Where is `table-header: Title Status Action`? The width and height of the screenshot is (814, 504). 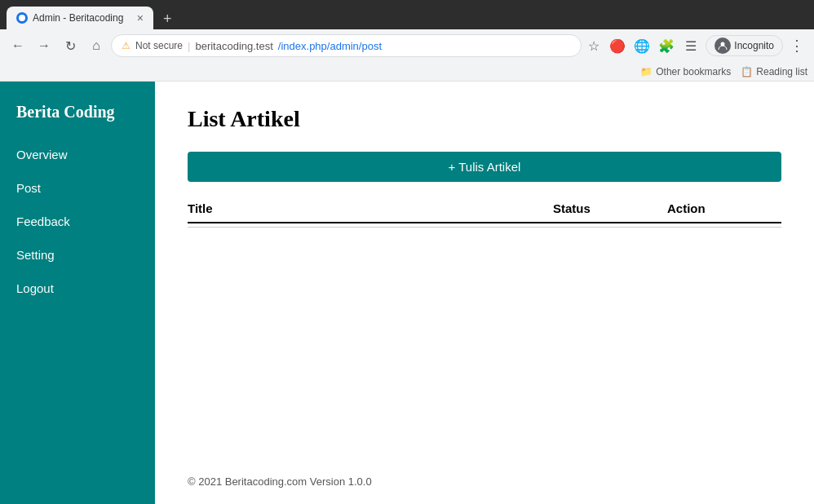 table-header: Title Status Action is located at coordinates (484, 212).